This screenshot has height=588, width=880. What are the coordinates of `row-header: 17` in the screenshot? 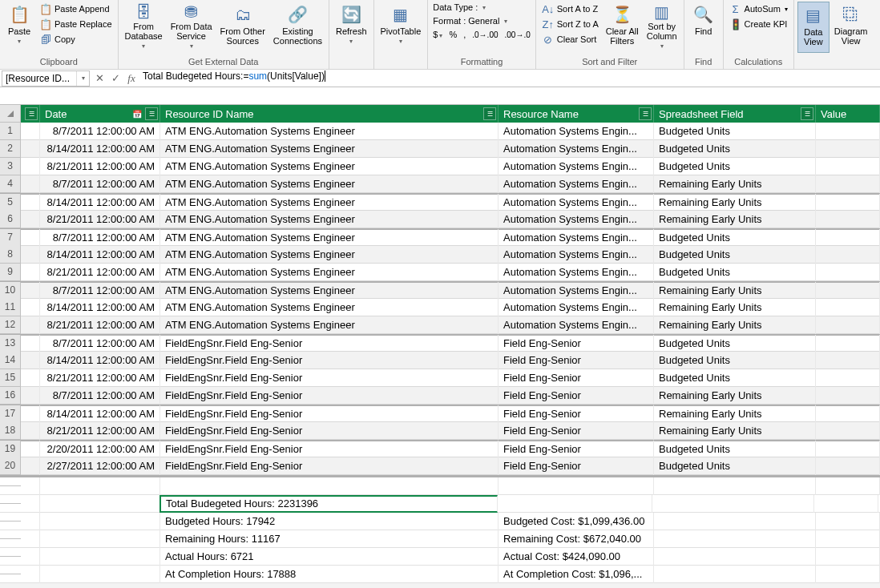 It's located at (10, 414).